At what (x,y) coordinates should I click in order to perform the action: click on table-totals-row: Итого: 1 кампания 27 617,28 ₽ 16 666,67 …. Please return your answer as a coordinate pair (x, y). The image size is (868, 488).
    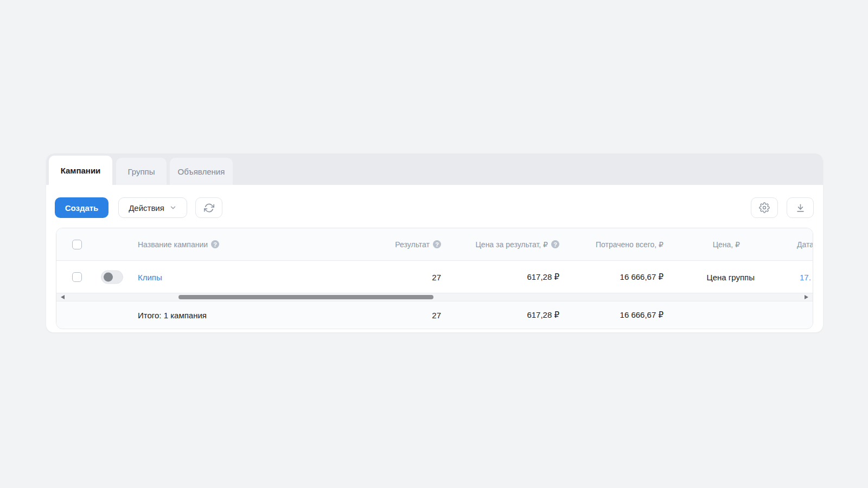
    Looking at the image, I should click on (435, 314).